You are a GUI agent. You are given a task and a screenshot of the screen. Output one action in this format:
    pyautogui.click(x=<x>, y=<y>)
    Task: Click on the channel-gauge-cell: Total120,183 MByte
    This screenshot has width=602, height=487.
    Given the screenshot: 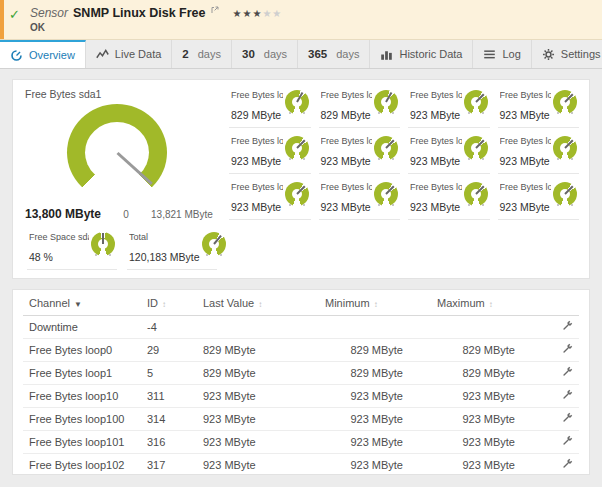 What is the action you would take?
    pyautogui.click(x=172, y=250)
    